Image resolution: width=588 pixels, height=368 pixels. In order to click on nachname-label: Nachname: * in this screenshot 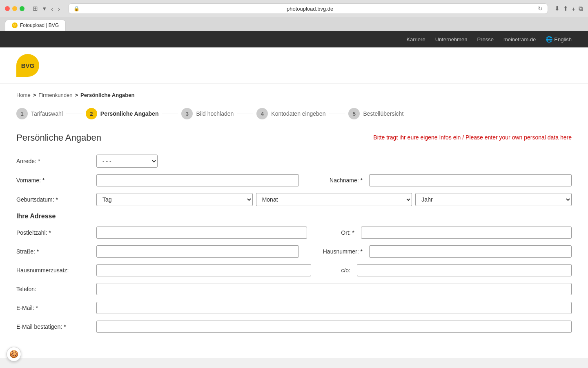, I will do `click(334, 180)`.